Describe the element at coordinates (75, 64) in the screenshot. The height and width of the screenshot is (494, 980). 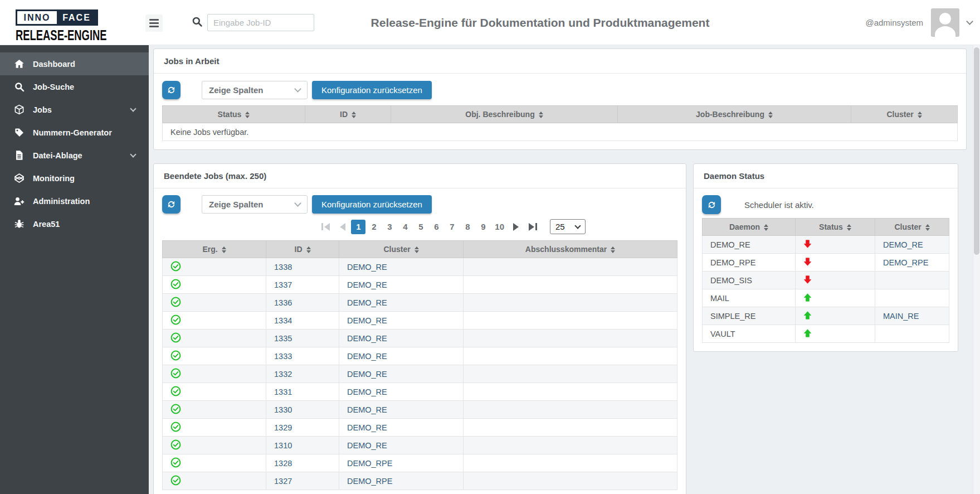
I see `sidebar-item-dashboard: Dashboard` at that location.